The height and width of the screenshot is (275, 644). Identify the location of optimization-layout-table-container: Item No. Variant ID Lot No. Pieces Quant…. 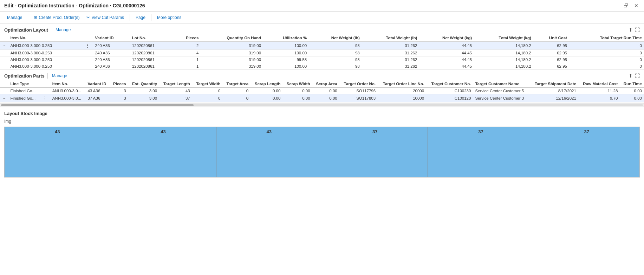
(322, 52).